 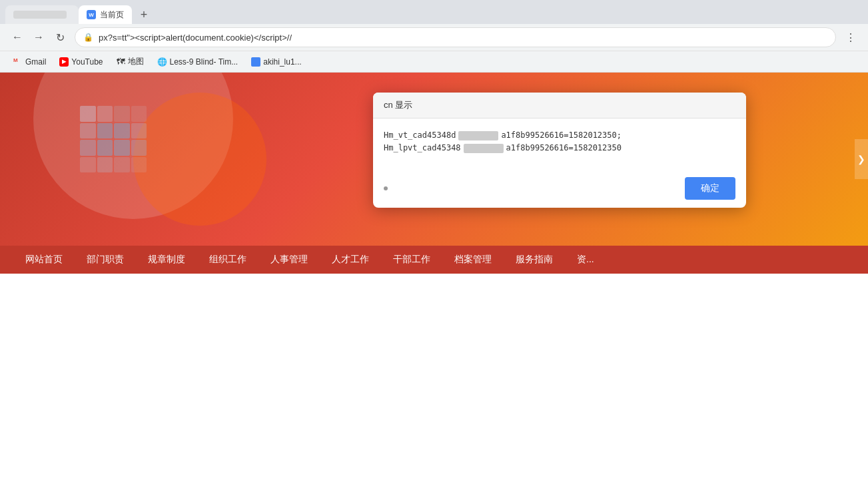 What do you see at coordinates (456, 37) in the screenshot?
I see `address-box: 🔒 px?s=tt"><script>alert(document.cookie…` at bounding box center [456, 37].